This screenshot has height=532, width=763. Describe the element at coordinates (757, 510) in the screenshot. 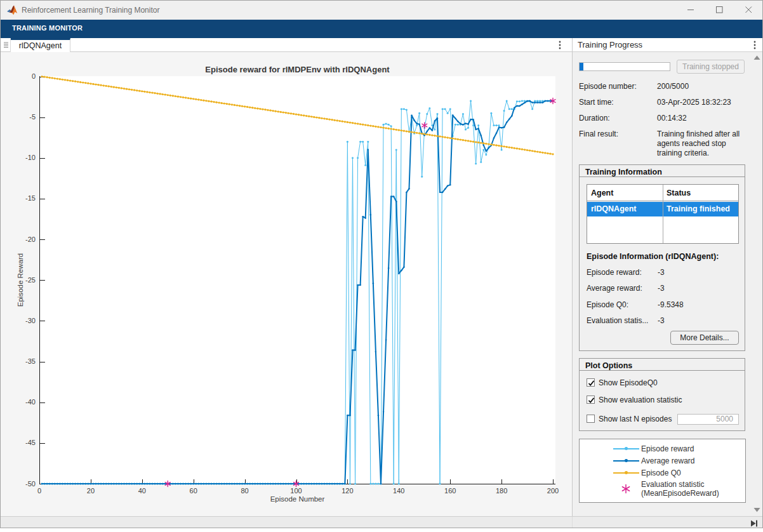

I see `scroll-down-icon` at that location.